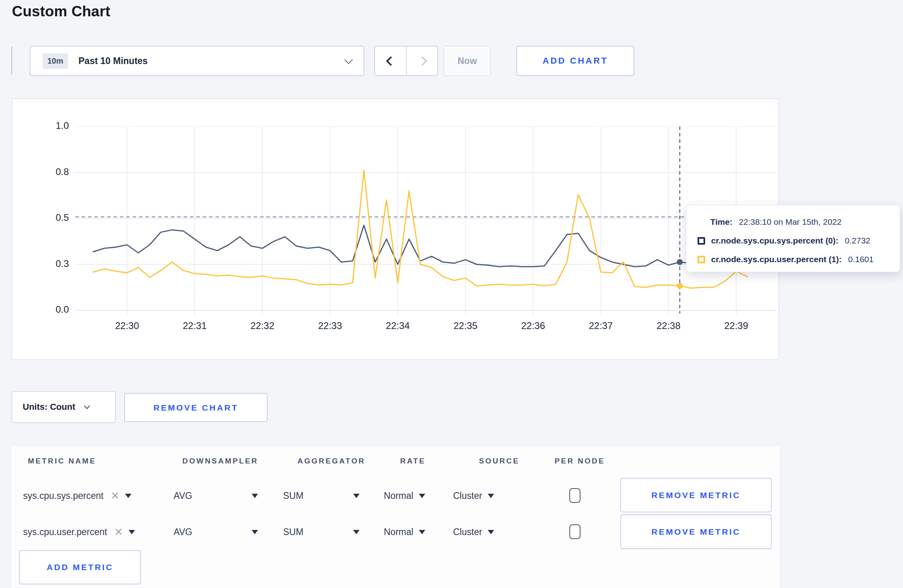  Describe the element at coordinates (330, 326) in the screenshot. I see `x-tick-label: 22:33` at that location.